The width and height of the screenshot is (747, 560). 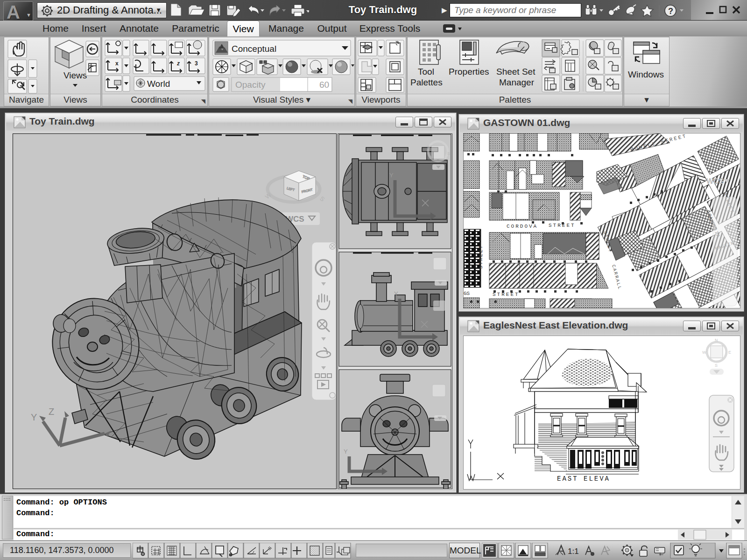 What do you see at coordinates (159, 84) in the screenshot?
I see `svg-text: World` at bounding box center [159, 84].